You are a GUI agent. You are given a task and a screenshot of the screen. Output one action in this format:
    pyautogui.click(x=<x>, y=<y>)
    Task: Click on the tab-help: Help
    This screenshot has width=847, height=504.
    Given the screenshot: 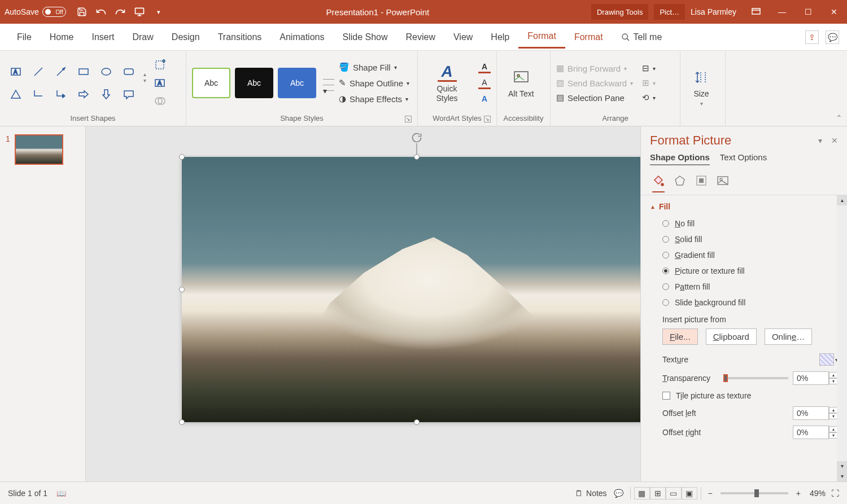 What is the action you would take?
    pyautogui.click(x=500, y=37)
    